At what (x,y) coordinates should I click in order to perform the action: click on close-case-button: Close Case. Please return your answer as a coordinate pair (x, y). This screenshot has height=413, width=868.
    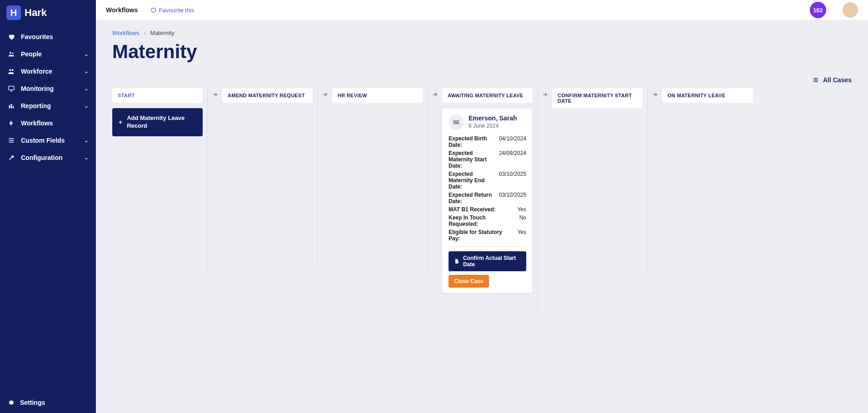
    Looking at the image, I should click on (469, 281).